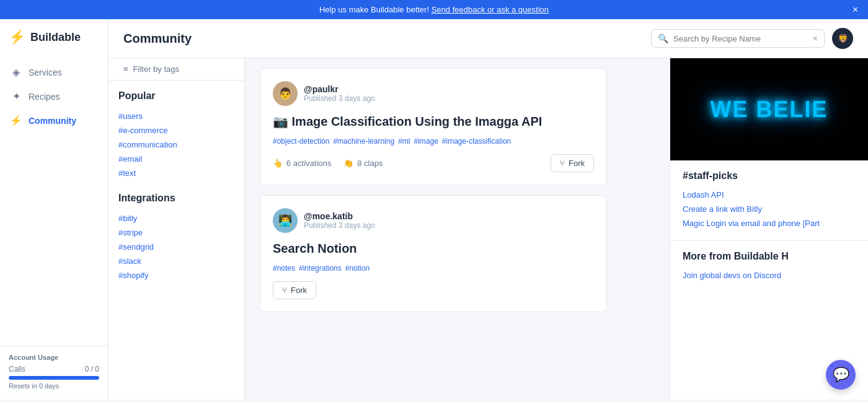  What do you see at coordinates (17, 37) in the screenshot?
I see `logo-bolt: ⚡` at bounding box center [17, 37].